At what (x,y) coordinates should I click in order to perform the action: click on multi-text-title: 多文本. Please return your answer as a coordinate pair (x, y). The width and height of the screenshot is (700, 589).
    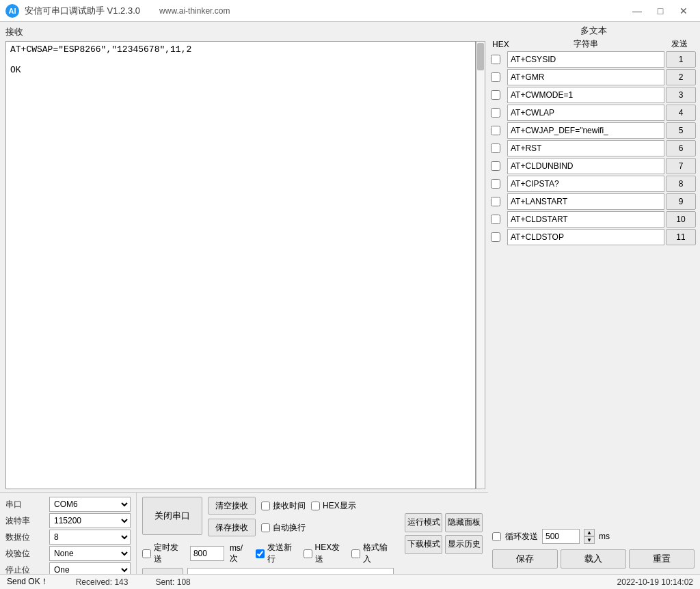
    Looking at the image, I should click on (593, 31).